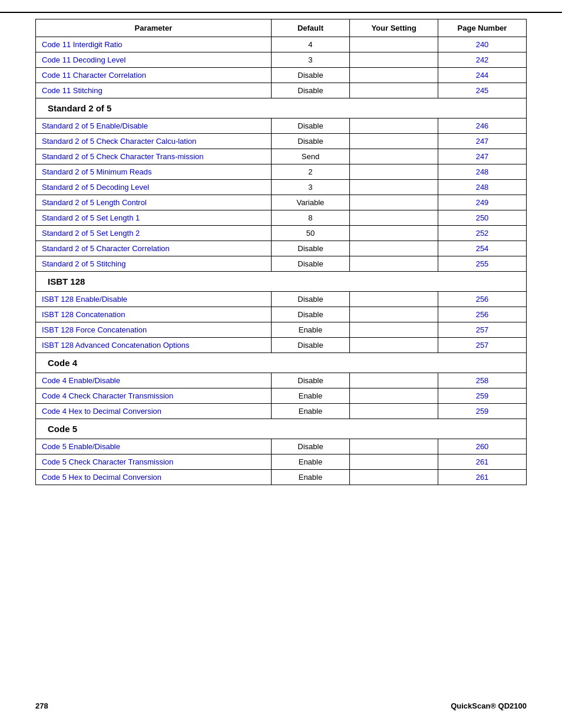 This screenshot has height=728, width=562. I want to click on page-link: 244, so click(482, 75).